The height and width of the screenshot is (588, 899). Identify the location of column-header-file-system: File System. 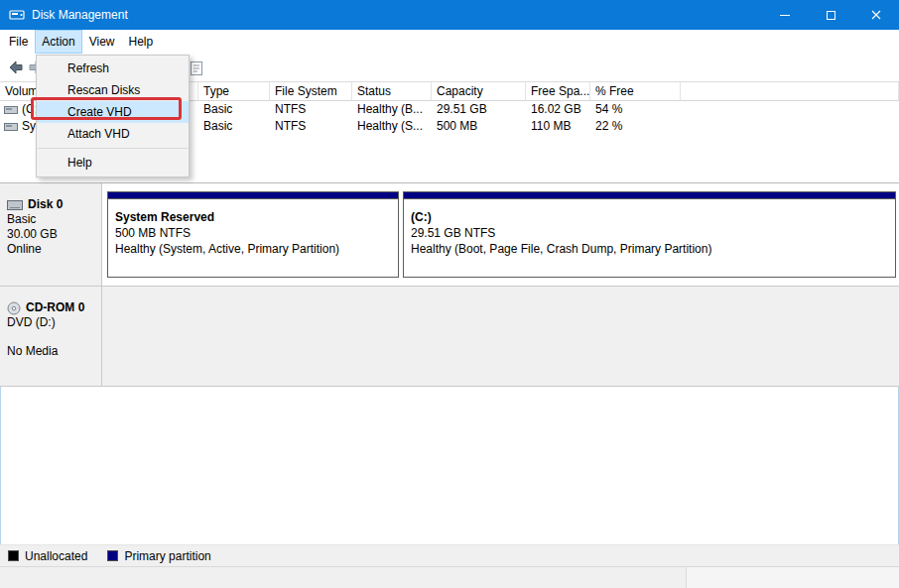
(312, 91).